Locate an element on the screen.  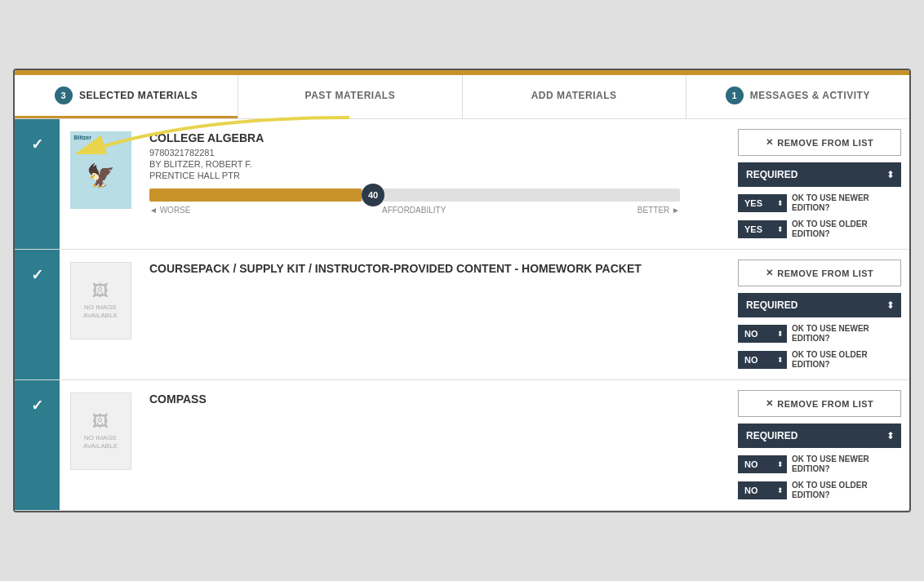
older-edition-select-2: NO YES is located at coordinates (762, 360).